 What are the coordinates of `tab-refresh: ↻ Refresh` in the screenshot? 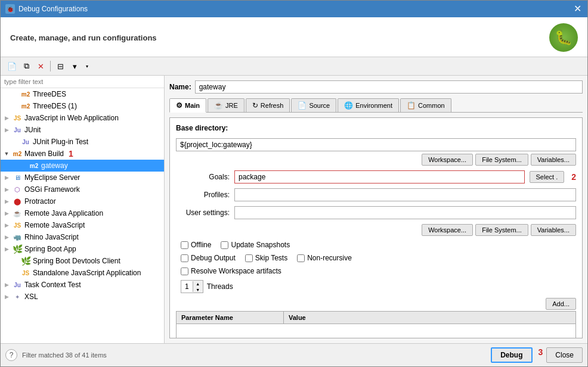 It's located at (268, 105).